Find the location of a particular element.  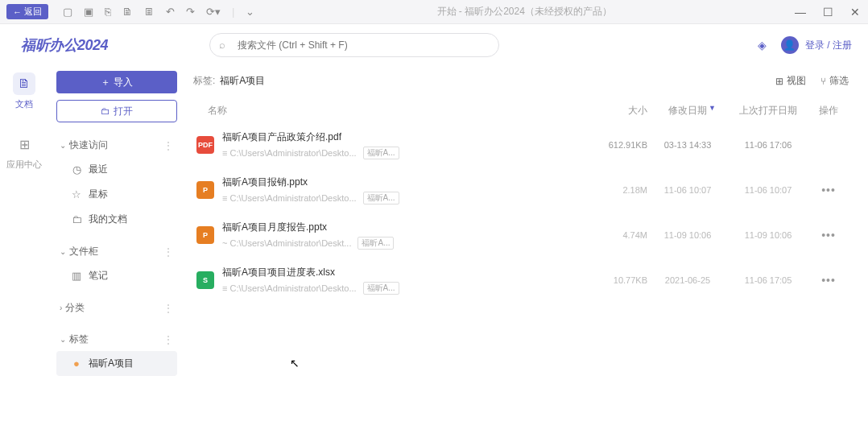

file-name: 福昕A项目项目进度表.xlsx is located at coordinates (407, 272).